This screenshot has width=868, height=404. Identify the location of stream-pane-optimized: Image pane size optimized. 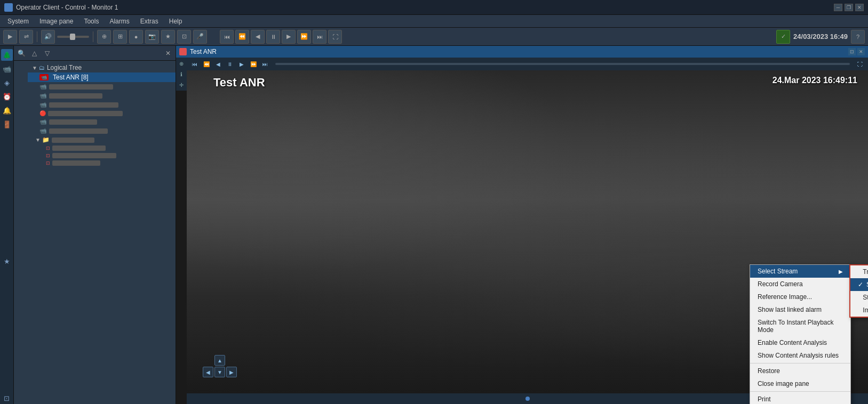
(859, 310).